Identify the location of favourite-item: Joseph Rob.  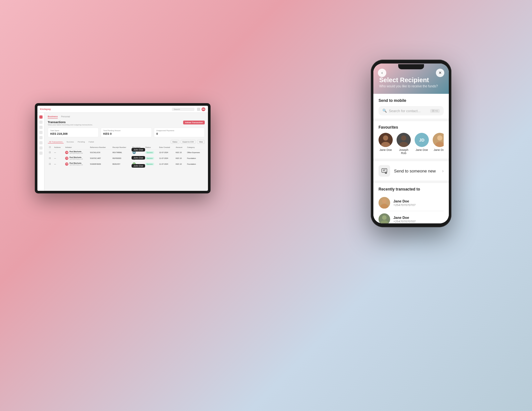
(404, 144).